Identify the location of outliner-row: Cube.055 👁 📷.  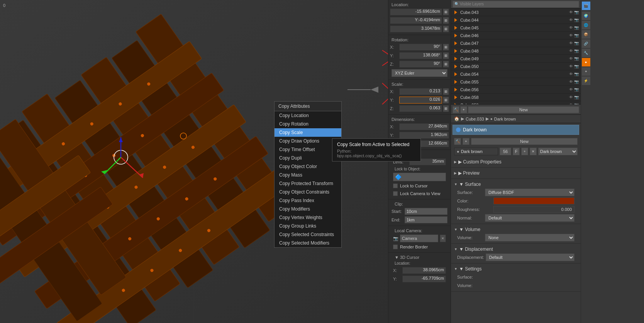
(516, 82).